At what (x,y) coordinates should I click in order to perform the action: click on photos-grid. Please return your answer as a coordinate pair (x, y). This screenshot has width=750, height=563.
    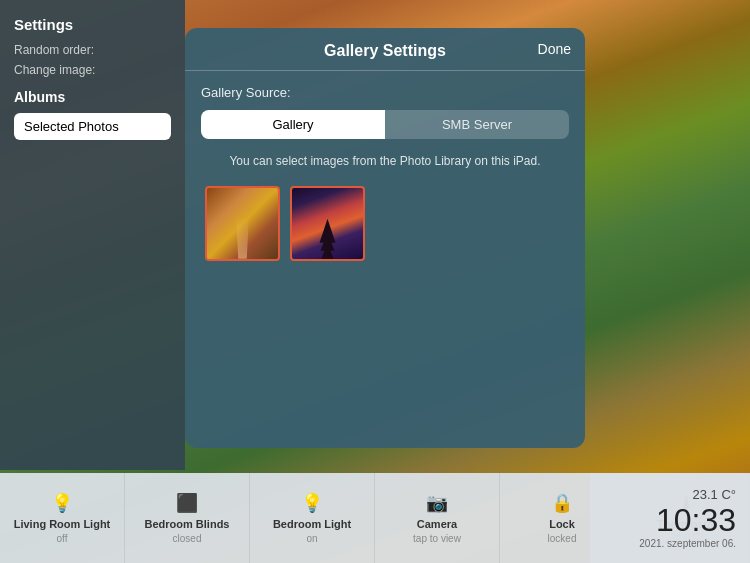
    Looking at the image, I should click on (385, 224).